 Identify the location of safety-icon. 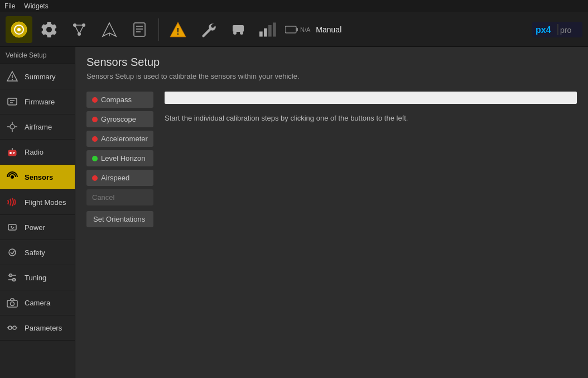
(12, 252).